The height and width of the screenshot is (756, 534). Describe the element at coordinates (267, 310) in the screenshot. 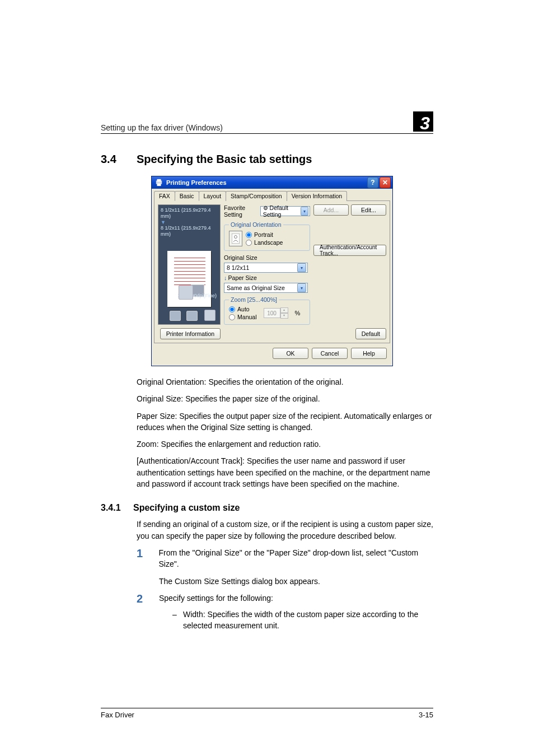

I see `zoom-group: Zoom [25...400%] Auto Manual 100` at that location.